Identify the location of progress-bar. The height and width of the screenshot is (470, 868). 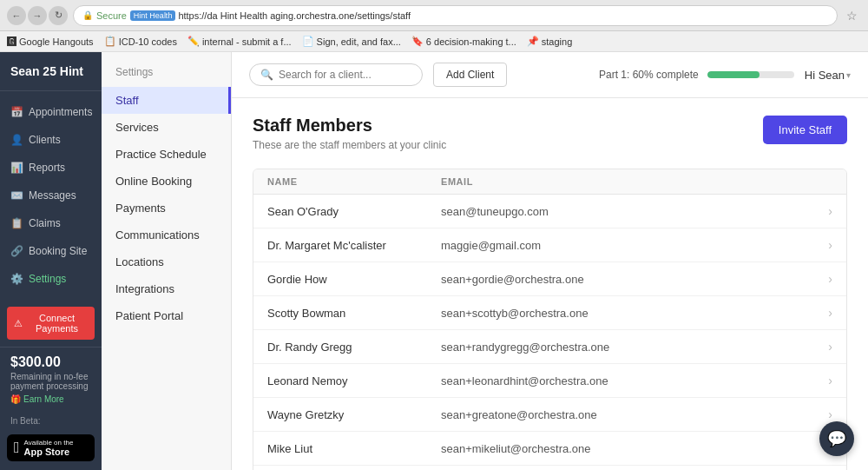
(751, 75).